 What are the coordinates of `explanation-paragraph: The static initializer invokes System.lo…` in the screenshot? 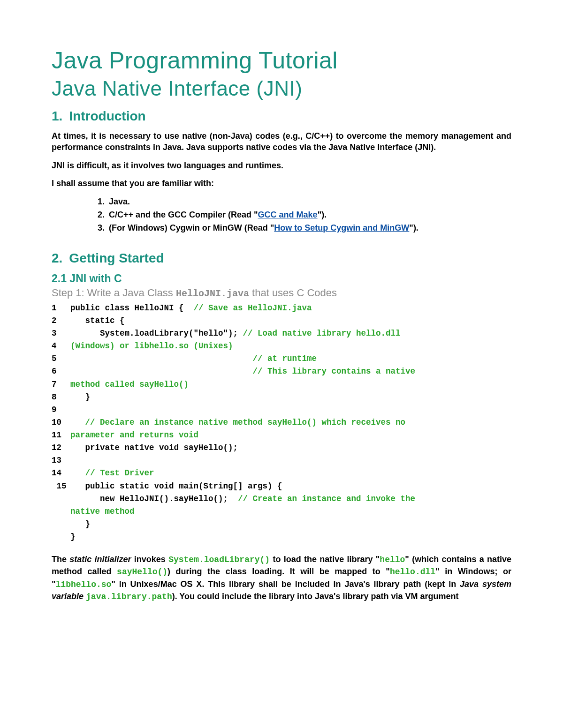 It's located at (282, 578).